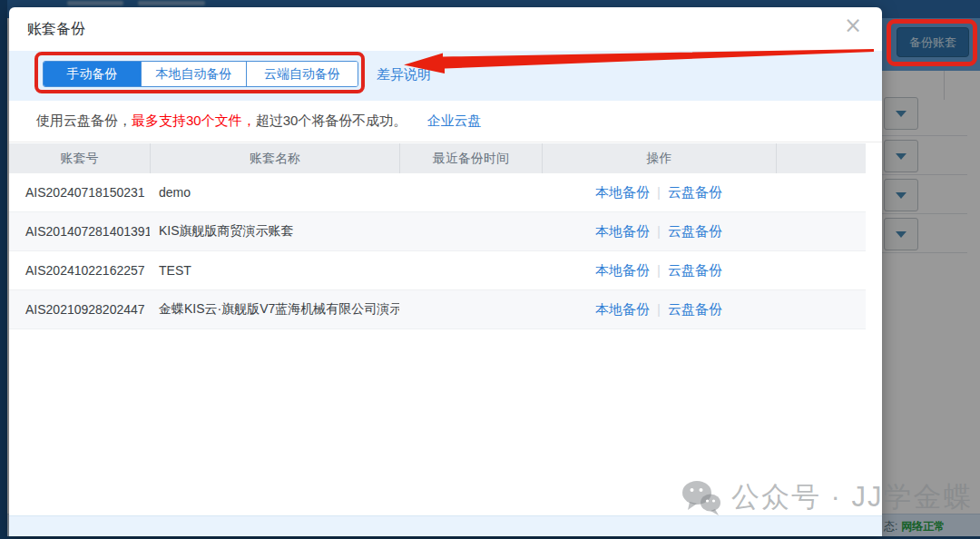  What do you see at coordinates (437, 192) in the screenshot?
I see `table-row: AIS20240718150231 demo 本地备份|云盘备份` at bounding box center [437, 192].